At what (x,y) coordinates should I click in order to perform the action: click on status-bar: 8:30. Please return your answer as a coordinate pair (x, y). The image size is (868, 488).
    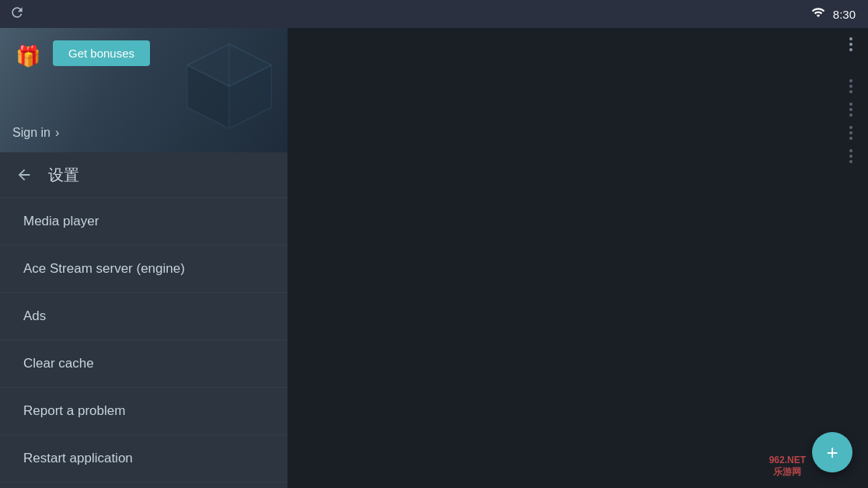
    Looking at the image, I should click on (434, 14).